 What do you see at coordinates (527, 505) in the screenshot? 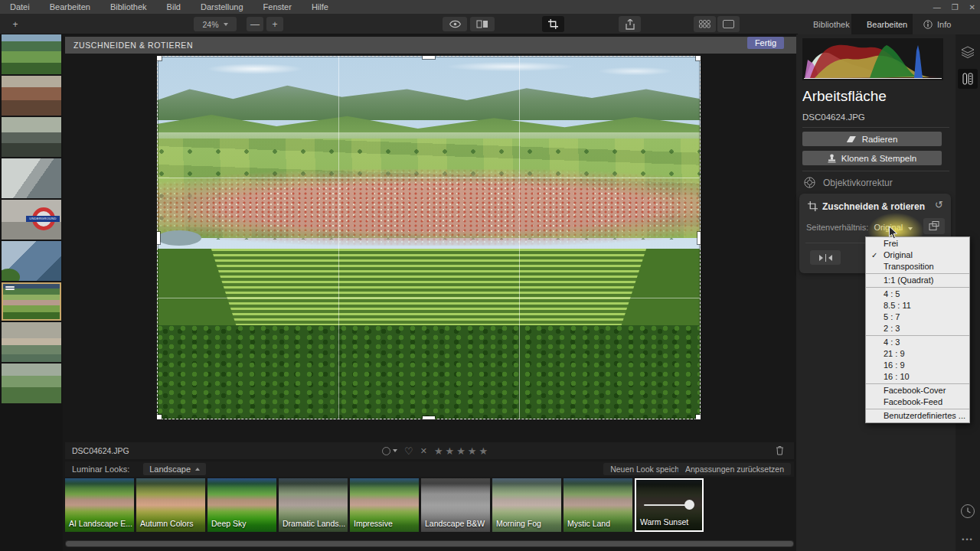
I see `look-morning-fog: Morning Fog` at bounding box center [527, 505].